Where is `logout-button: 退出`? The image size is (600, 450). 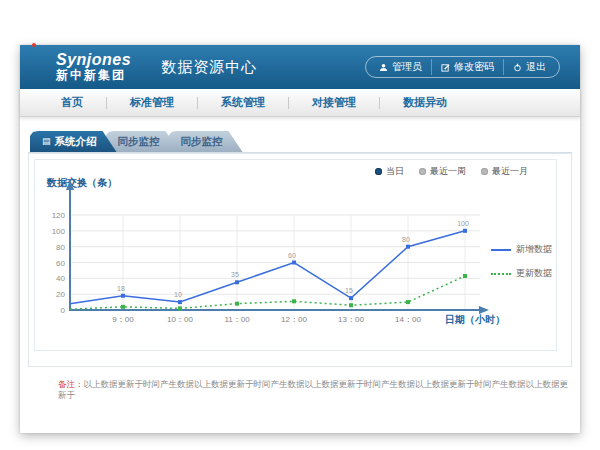 logout-button: 退出 is located at coordinates (529, 67).